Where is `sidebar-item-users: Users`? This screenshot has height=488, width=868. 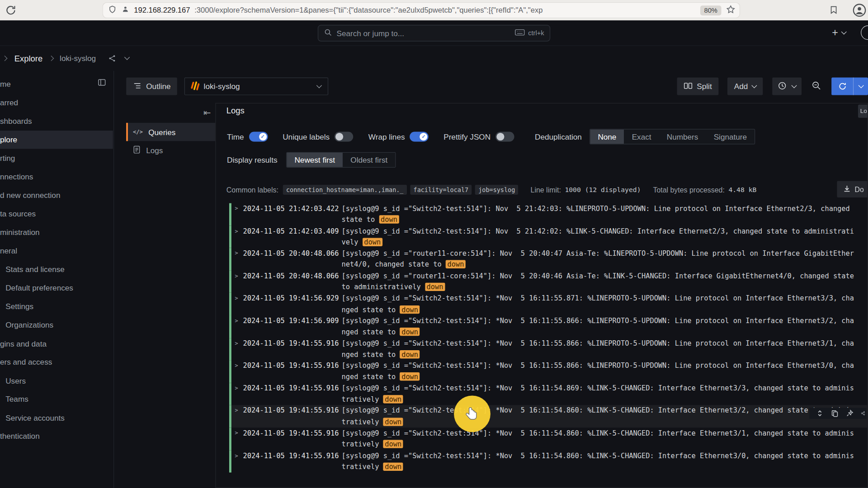
sidebar-item-users: Users is located at coordinates (57, 380).